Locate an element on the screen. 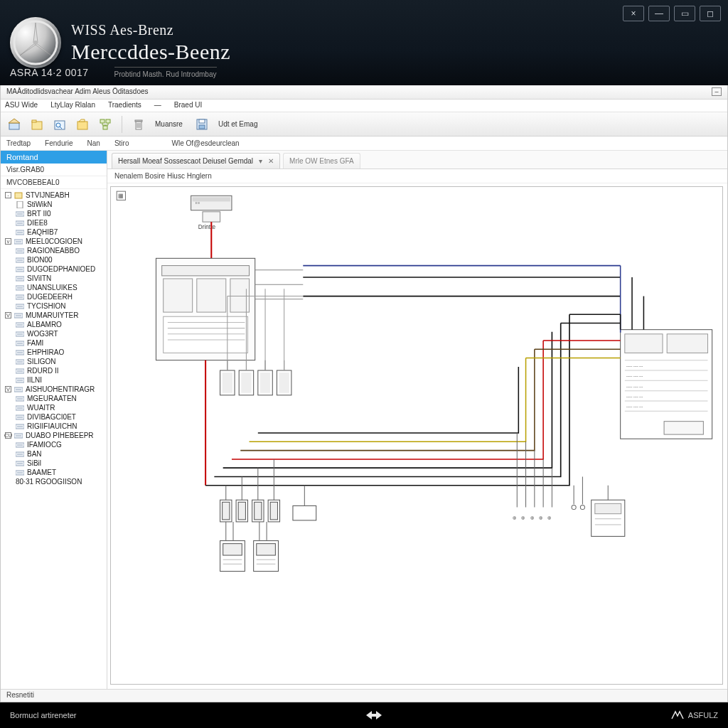 This screenshot has width=728, height=728. menu-item-2: Traedients is located at coordinates (125, 105).